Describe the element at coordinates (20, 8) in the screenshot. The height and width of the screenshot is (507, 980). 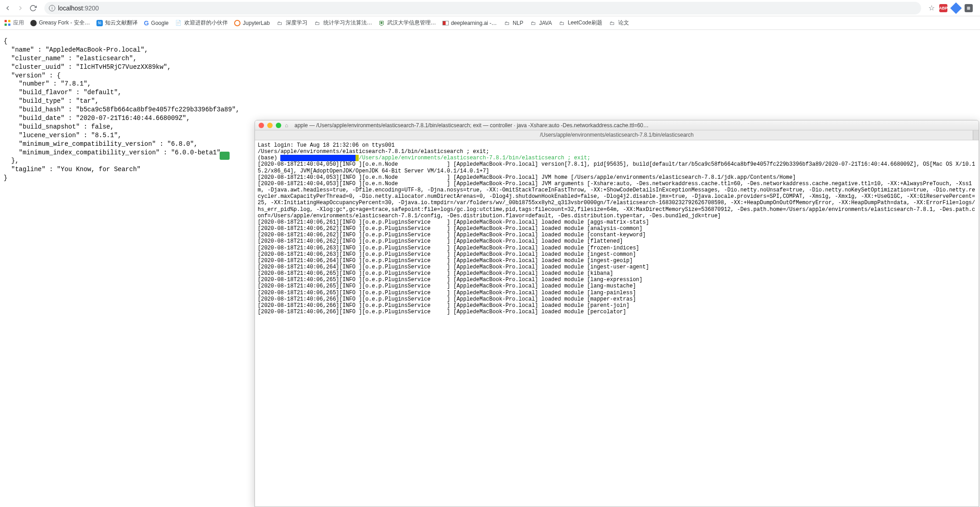
I see `forward-button` at that location.